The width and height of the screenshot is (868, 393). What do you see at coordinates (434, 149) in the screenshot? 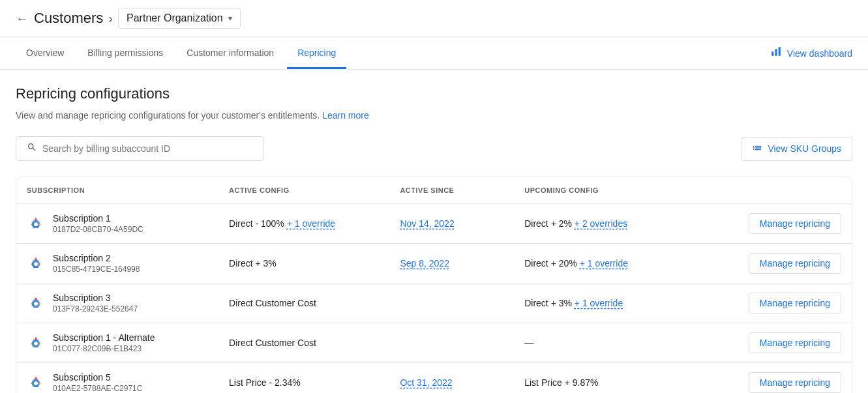
I see `search-row: View SKU Groups` at bounding box center [434, 149].